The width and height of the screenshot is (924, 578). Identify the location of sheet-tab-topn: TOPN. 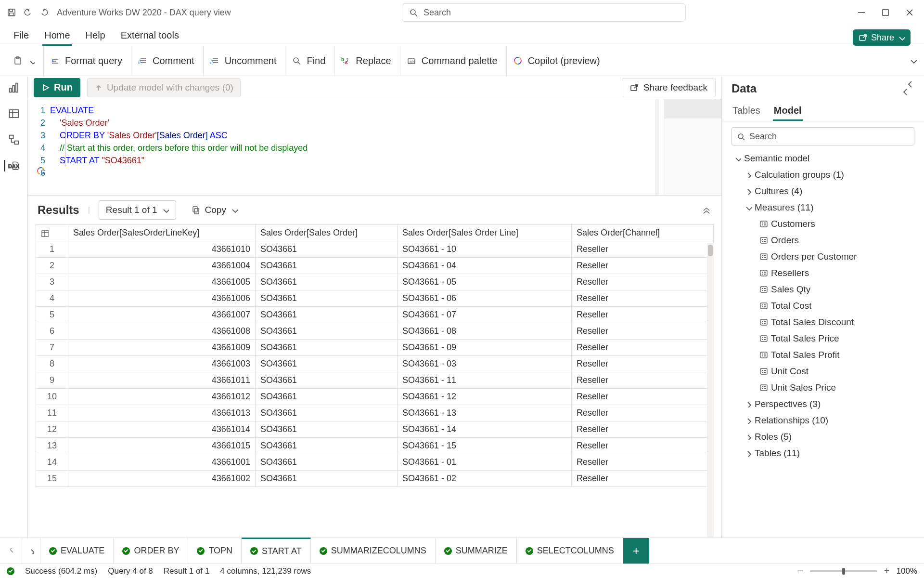
(215, 551).